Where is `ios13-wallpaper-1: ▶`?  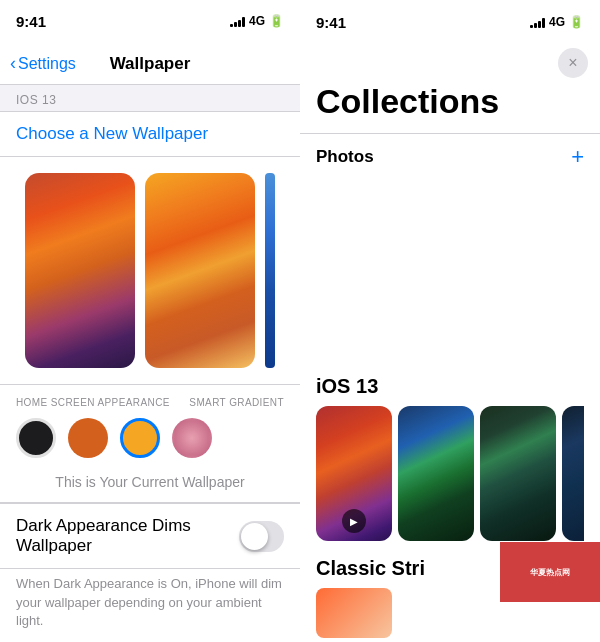 ios13-wallpaper-1: ▶ is located at coordinates (354, 474).